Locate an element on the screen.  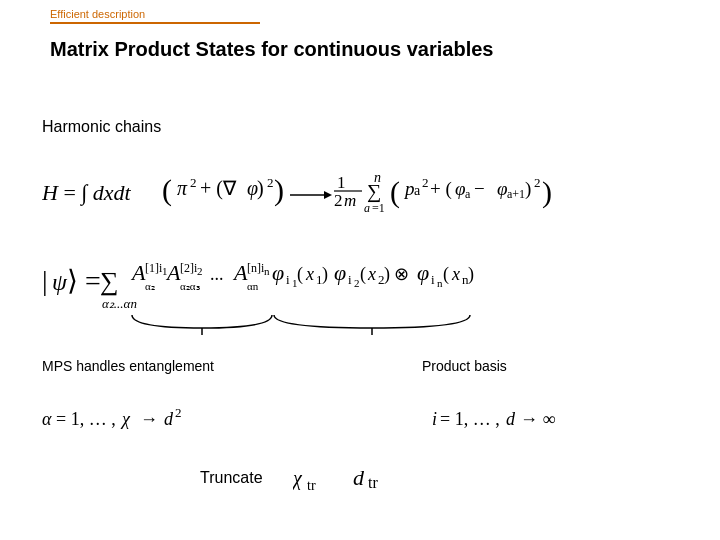
sub-formulas: α = 1, … , χ → d 2 i = 1, … , d → ∞ is located at coordinates (372, 425).